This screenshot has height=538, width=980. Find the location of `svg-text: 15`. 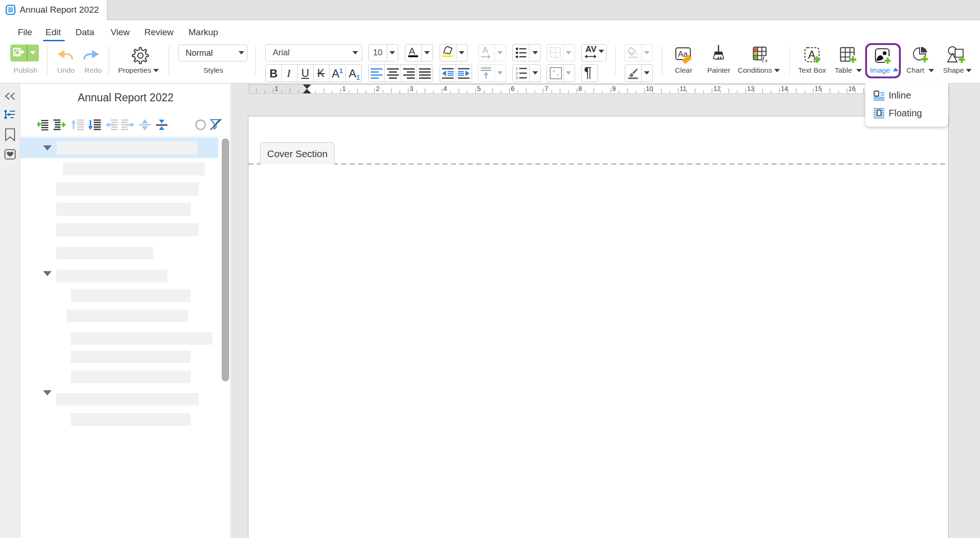

svg-text: 15 is located at coordinates (818, 89).